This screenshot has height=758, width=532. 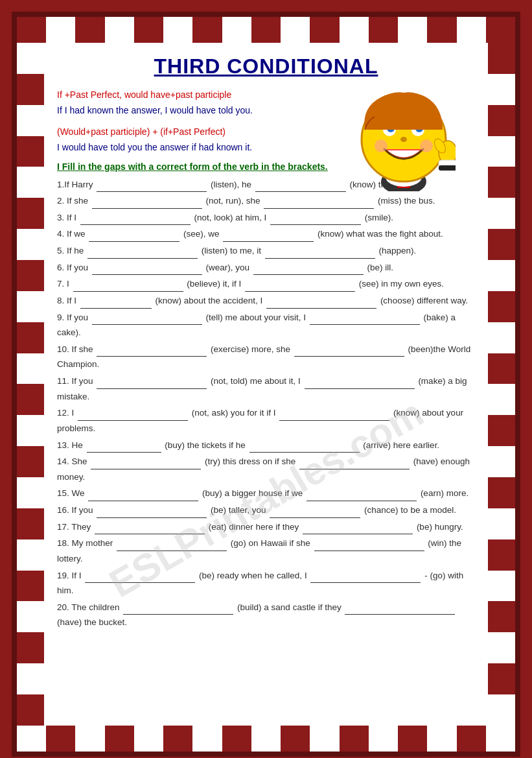 What do you see at coordinates (89, 607) in the screenshot?
I see `exercise-number: 20. The children` at bounding box center [89, 607].